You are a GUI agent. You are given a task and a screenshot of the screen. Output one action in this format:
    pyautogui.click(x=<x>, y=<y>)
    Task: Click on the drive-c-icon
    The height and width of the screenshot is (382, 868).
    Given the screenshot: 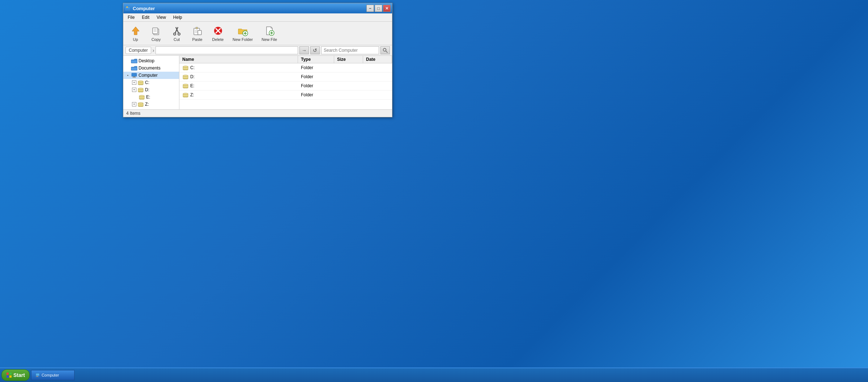 What is the action you would take?
    pyautogui.click(x=141, y=83)
    